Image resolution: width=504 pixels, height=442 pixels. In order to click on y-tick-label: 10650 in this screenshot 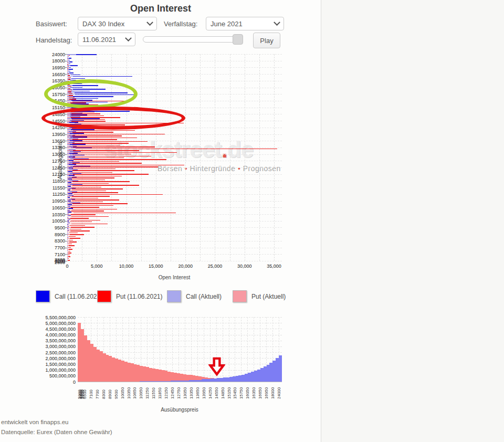, I will do `click(54, 208)`.